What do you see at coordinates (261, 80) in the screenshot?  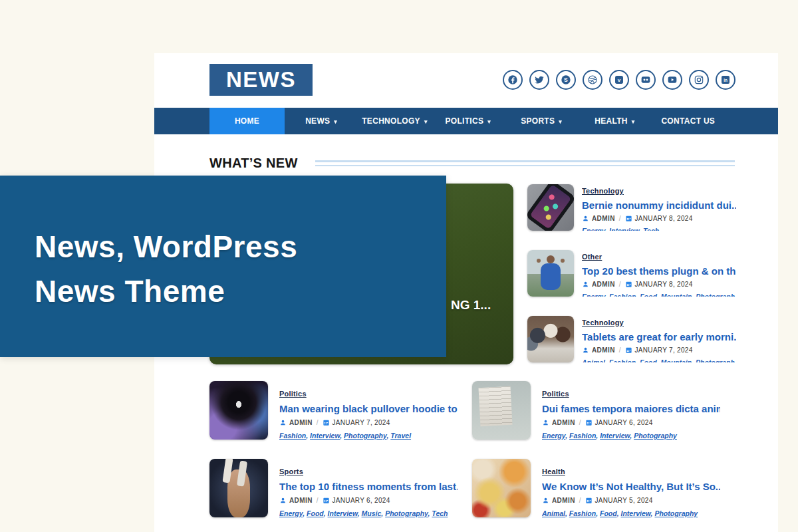 I see `site-logo: NEWS` at bounding box center [261, 80].